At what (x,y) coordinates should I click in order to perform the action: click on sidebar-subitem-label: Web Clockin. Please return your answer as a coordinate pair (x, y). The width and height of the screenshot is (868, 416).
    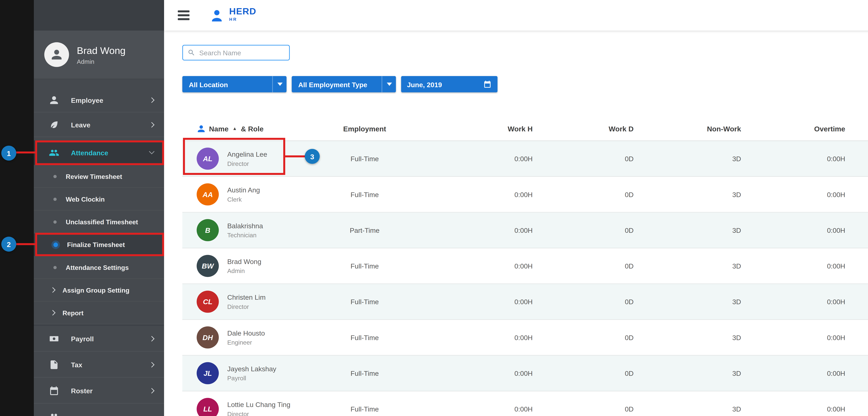
    Looking at the image, I should click on (85, 199).